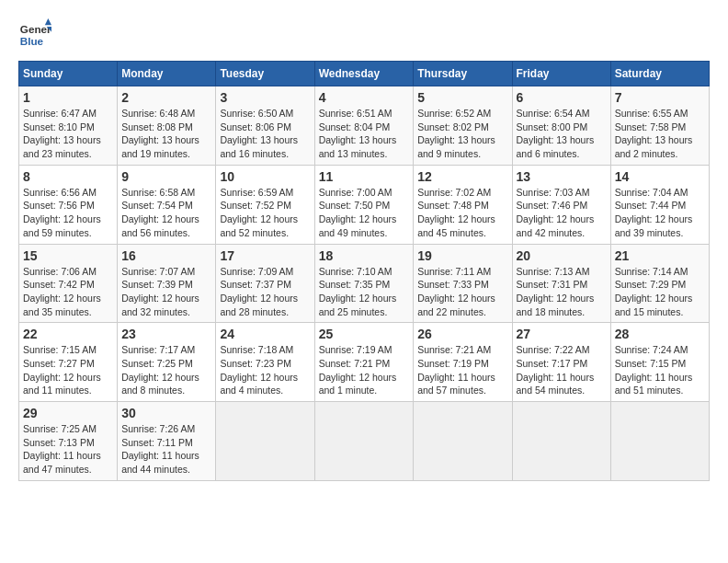 This screenshot has height=563, width=728. Describe the element at coordinates (68, 334) in the screenshot. I see `day-number: 22` at that location.